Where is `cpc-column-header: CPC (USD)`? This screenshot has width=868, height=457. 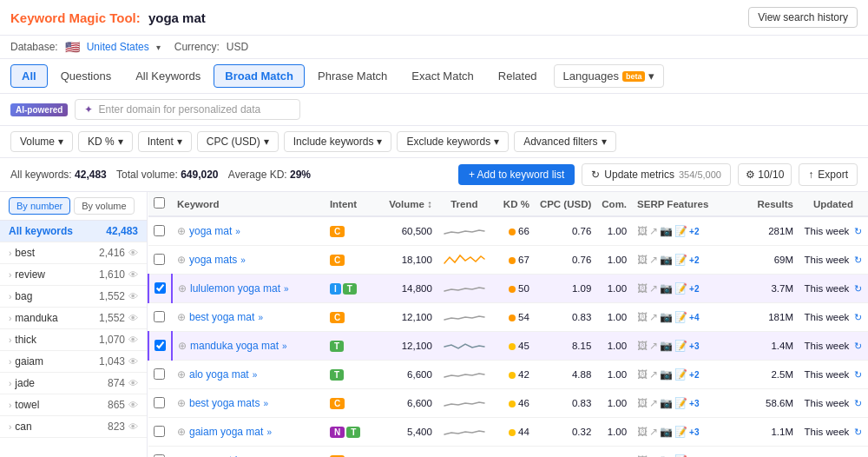
cpc-column-header: CPC (USD) is located at coordinates (566, 204).